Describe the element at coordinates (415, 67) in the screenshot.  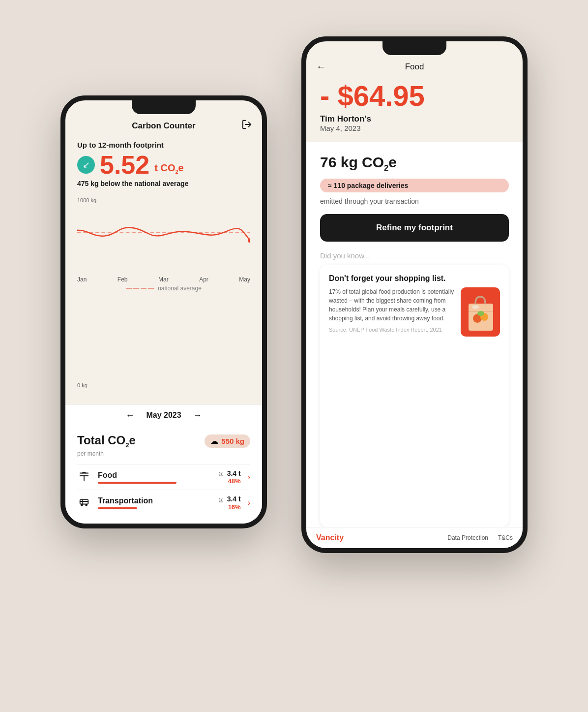
I see `right-page-title: Food` at that location.